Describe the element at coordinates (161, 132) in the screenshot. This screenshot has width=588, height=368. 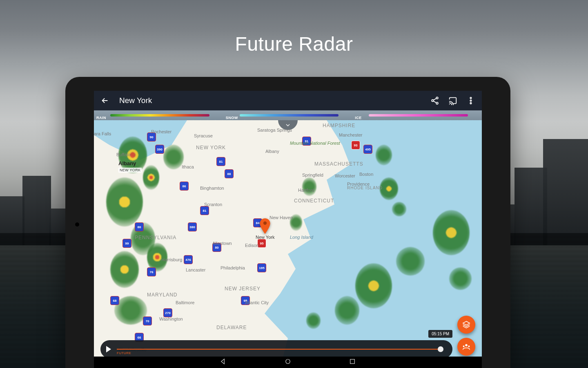
I see `map-city-label: Rochester` at that location.